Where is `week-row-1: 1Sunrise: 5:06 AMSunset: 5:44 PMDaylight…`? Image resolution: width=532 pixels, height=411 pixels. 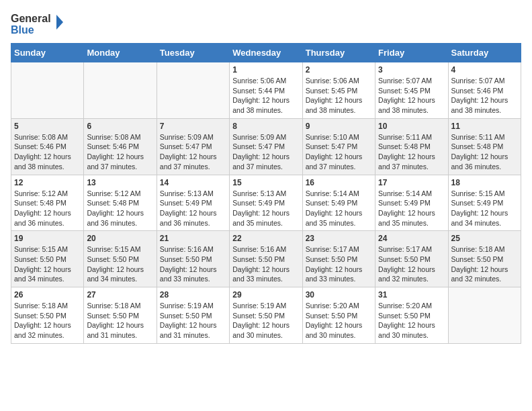
week-row-1: 1Sunrise: 5:06 AMSunset: 5:44 PMDaylight… is located at coordinates (266, 91).